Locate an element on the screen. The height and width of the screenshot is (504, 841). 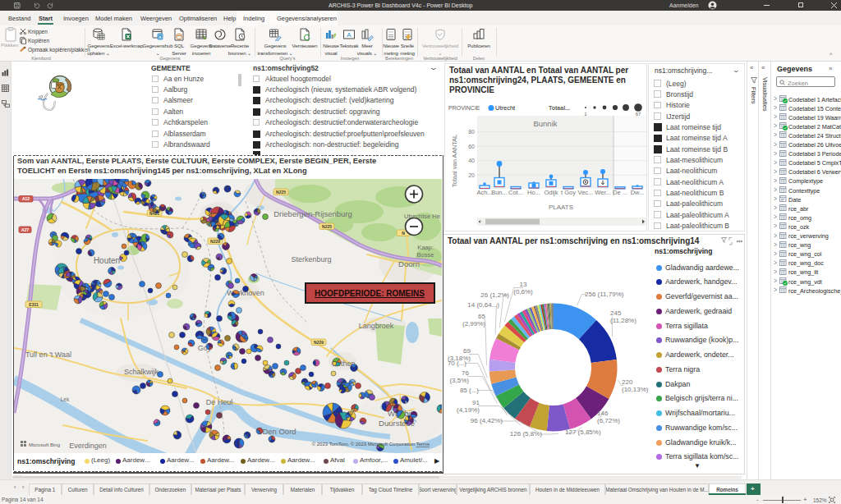
svg-text: Wer... is located at coordinates (603, 192).